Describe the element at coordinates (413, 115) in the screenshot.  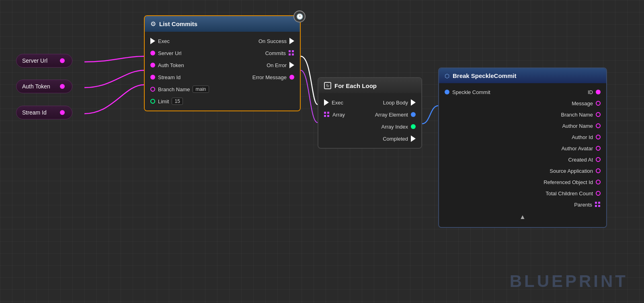
I see `array-element-pin` at that location.